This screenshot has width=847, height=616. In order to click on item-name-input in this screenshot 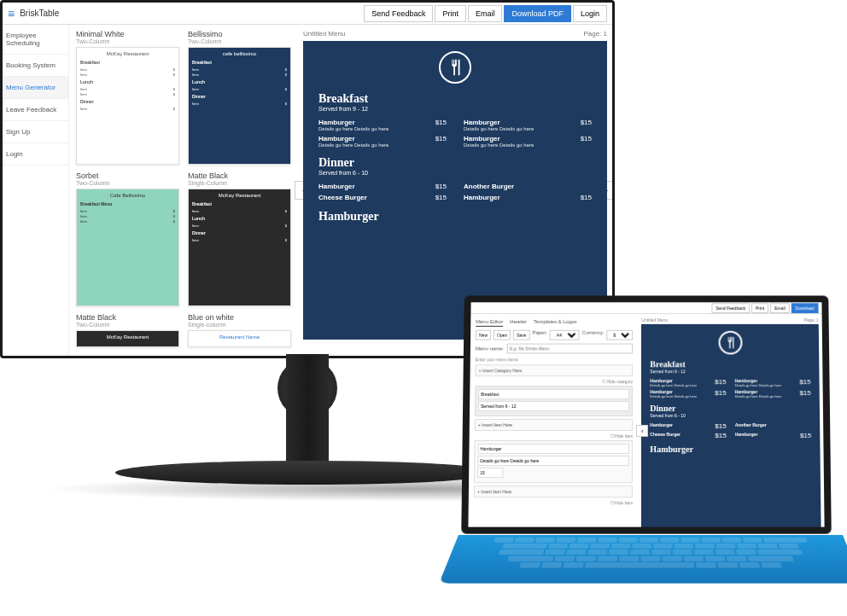, I will do `click(553, 449)`.